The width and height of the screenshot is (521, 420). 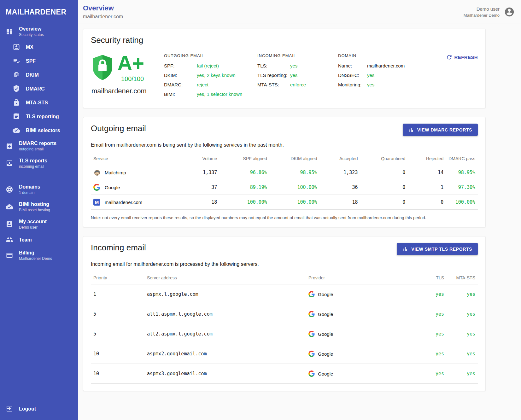 What do you see at coordinates (9, 240) in the screenshot?
I see `people-icon` at bounding box center [9, 240].